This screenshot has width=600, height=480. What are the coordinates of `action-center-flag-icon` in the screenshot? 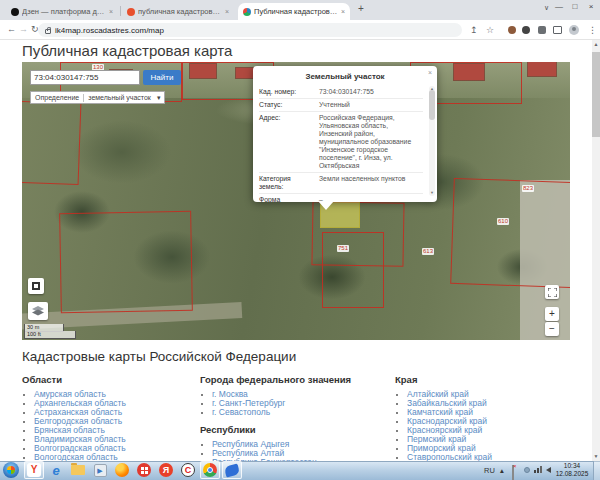 It's located at (513, 472).